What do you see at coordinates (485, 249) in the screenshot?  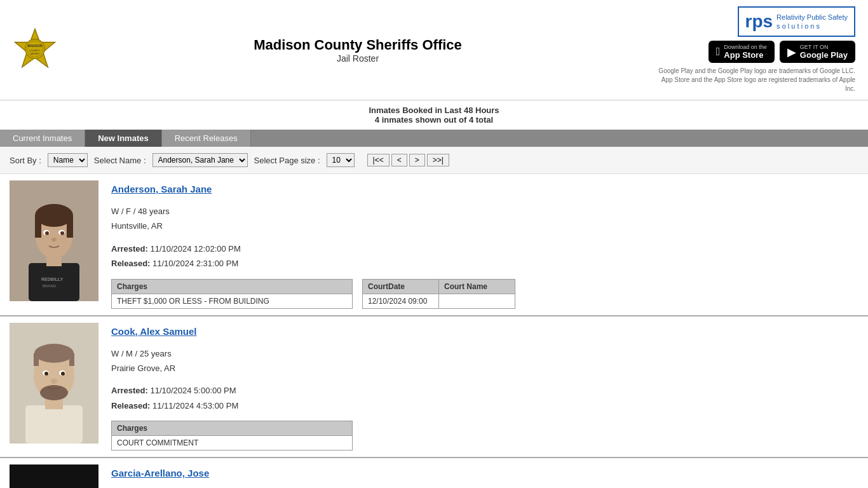 I see `arrested-row: Arrested: 11/10/2024 12:02:00 PM` at bounding box center [485, 249].